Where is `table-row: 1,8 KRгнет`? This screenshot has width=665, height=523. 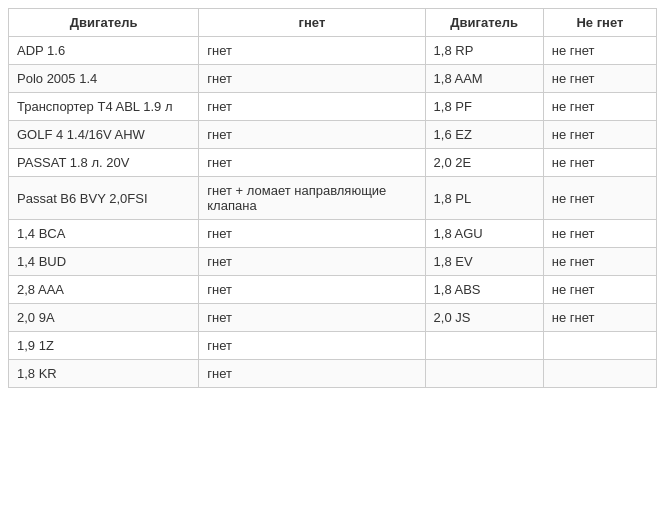
table-row: 1,8 KRгнет is located at coordinates (333, 374).